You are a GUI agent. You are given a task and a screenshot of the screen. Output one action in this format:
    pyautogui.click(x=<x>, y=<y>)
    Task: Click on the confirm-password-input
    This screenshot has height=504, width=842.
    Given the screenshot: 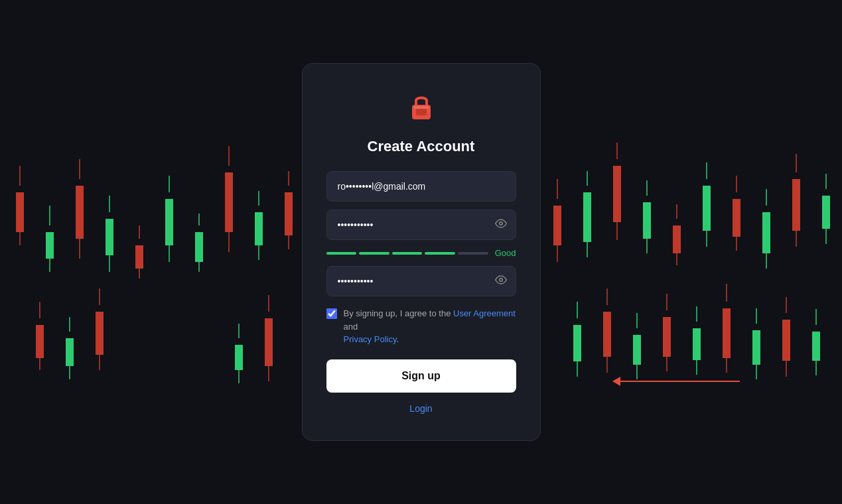 What is the action you would take?
    pyautogui.click(x=421, y=281)
    